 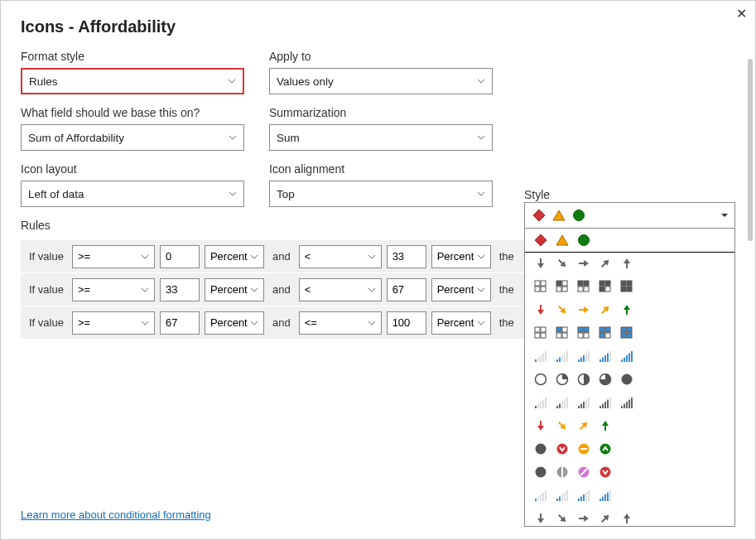 I want to click on bsquare-q2-icon, so click(x=584, y=333).